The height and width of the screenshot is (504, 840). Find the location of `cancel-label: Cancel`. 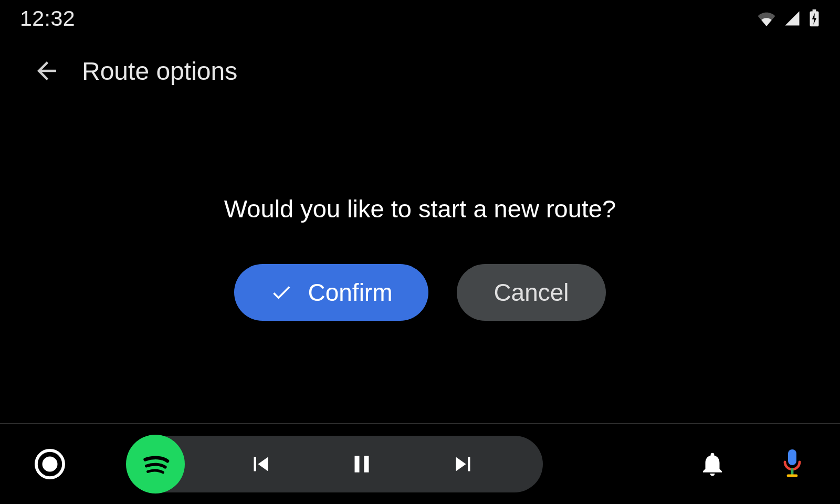

cancel-label: Cancel is located at coordinates (531, 292).